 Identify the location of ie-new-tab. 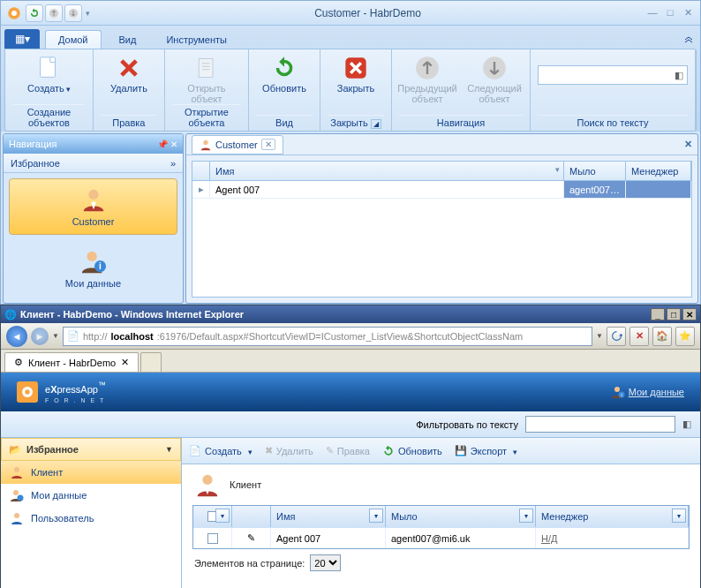
(151, 362).